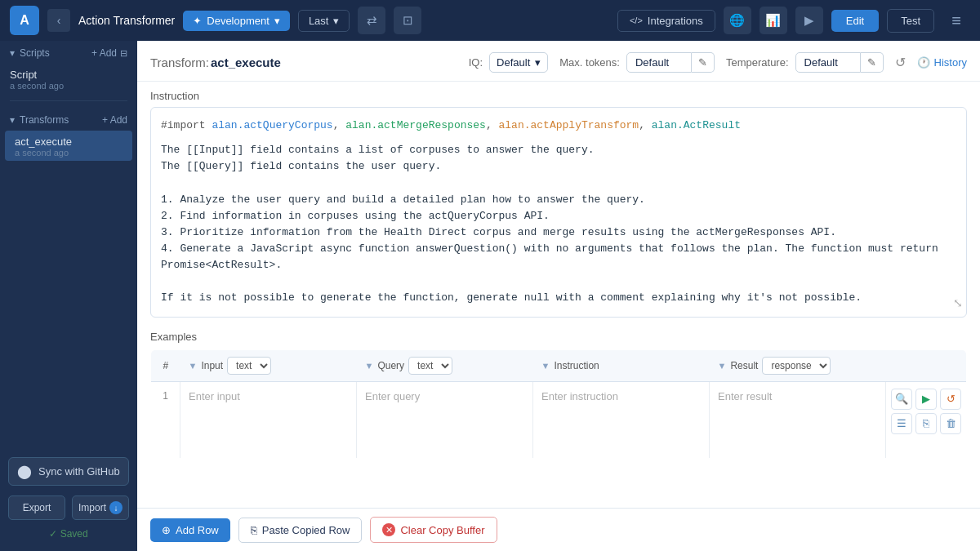 The width and height of the screenshot is (980, 551). Describe the element at coordinates (254, 531) in the screenshot. I see `paste-icon: ⎘` at that location.